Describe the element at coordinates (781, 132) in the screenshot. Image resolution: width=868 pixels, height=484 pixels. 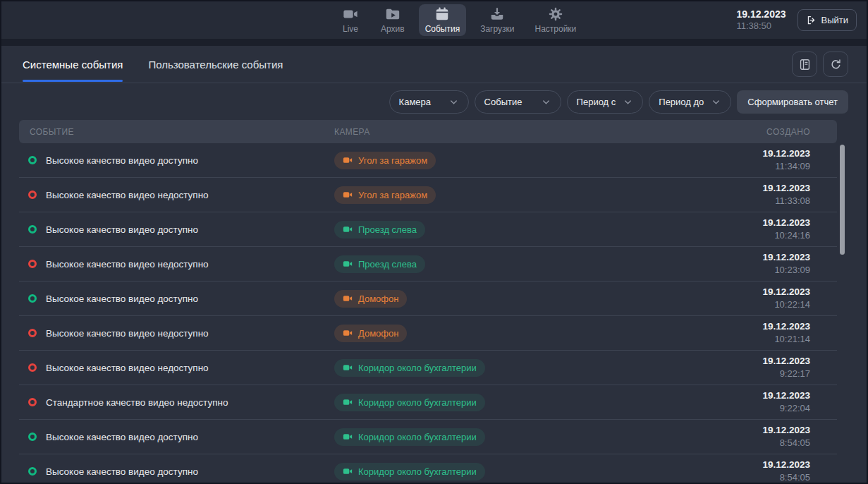
I see `column-header-created: СОЗДАНО` at that location.